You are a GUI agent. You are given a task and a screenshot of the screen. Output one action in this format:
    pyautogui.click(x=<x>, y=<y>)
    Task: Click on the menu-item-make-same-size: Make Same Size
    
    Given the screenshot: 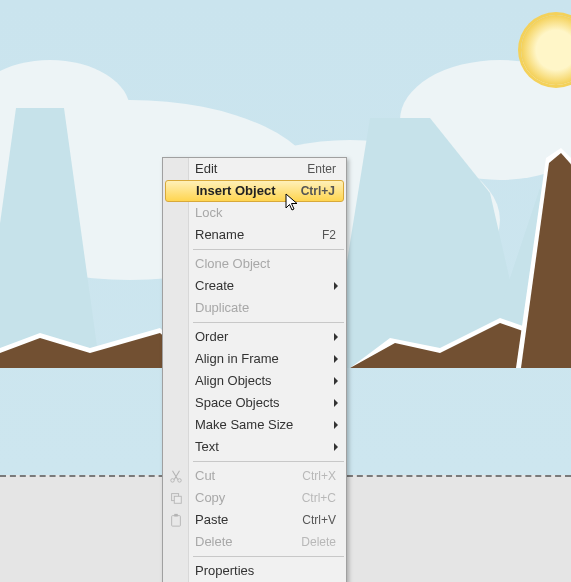 What is the action you would take?
    pyautogui.click(x=254, y=425)
    